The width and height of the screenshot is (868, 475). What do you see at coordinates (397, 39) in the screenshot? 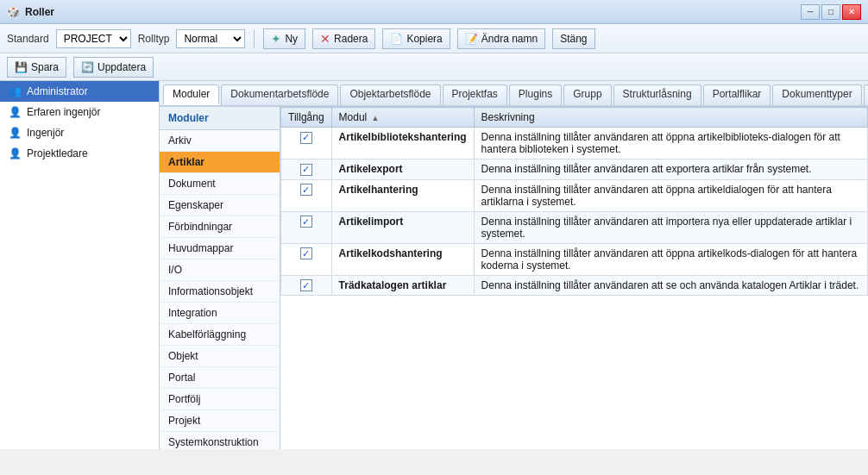
I see `copy-icon: 📄` at bounding box center [397, 39].